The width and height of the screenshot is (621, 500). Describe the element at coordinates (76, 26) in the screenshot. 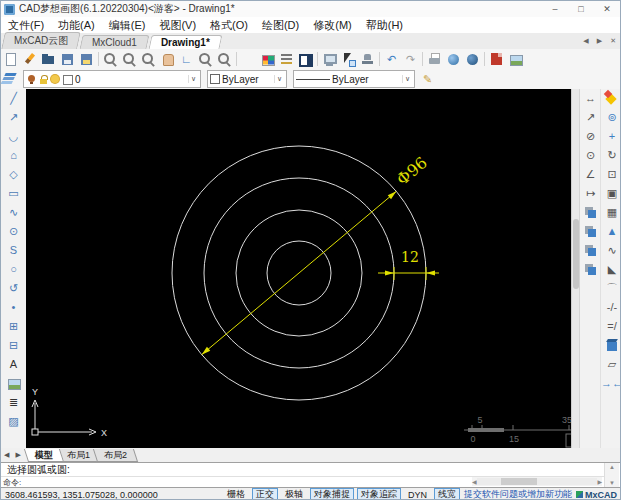

I see `menu-item: 功能(A)` at that location.